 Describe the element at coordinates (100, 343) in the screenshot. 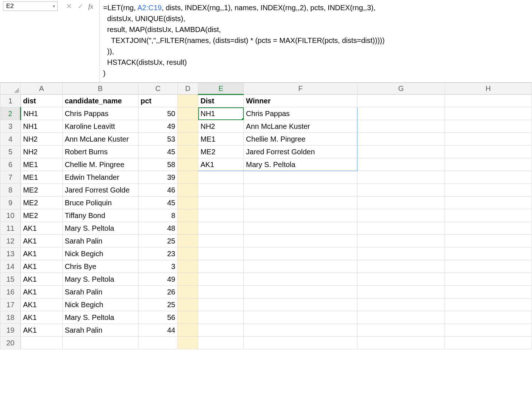

I see `cell-B20` at that location.